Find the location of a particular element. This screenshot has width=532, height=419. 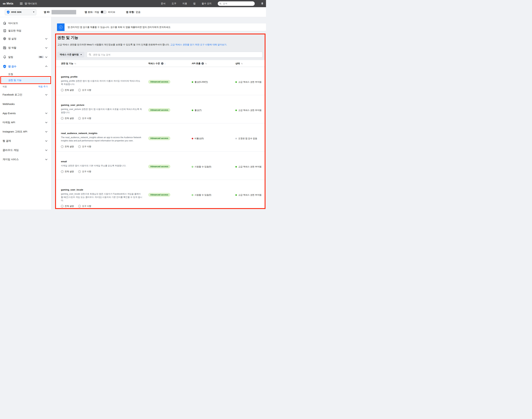

app-id-label: 앱 ID: is located at coordinates (47, 12).